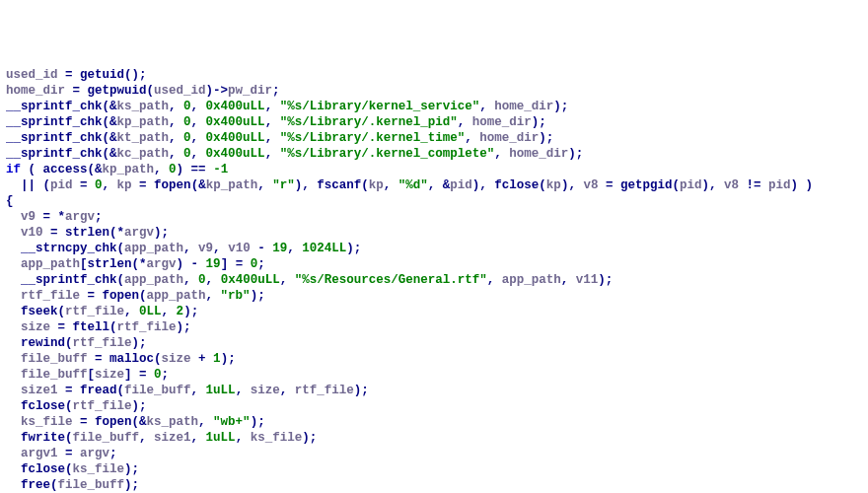  I want to click on code-line: v9 = *argv;, so click(434, 217).